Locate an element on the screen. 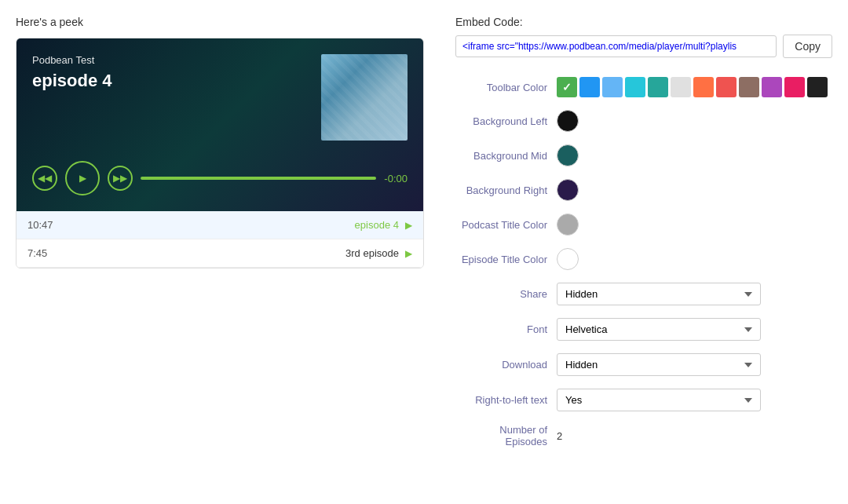 The width and height of the screenshot is (848, 504). play-button: ▶ is located at coordinates (82, 178).